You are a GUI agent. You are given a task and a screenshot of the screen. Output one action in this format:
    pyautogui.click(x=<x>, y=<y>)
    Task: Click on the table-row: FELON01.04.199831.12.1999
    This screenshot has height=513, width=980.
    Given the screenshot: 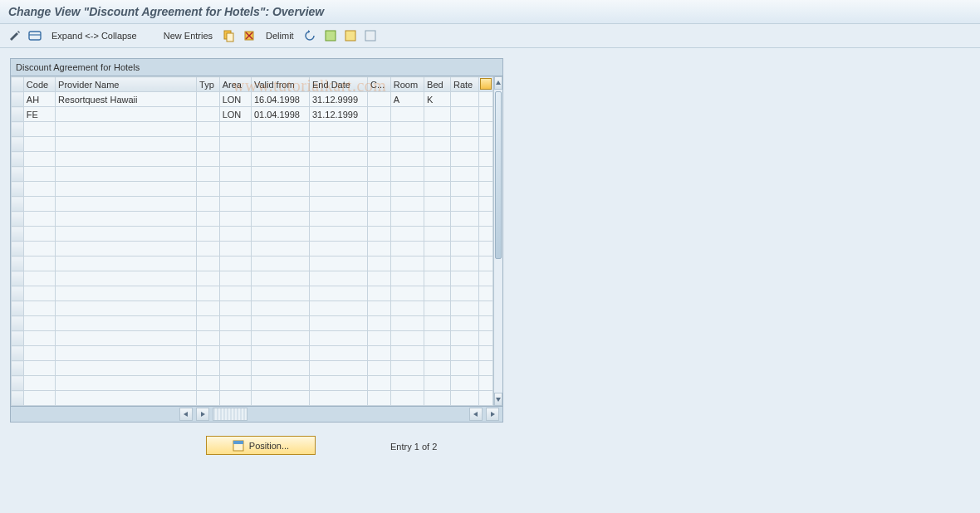 What is the action you would take?
    pyautogui.click(x=252, y=115)
    